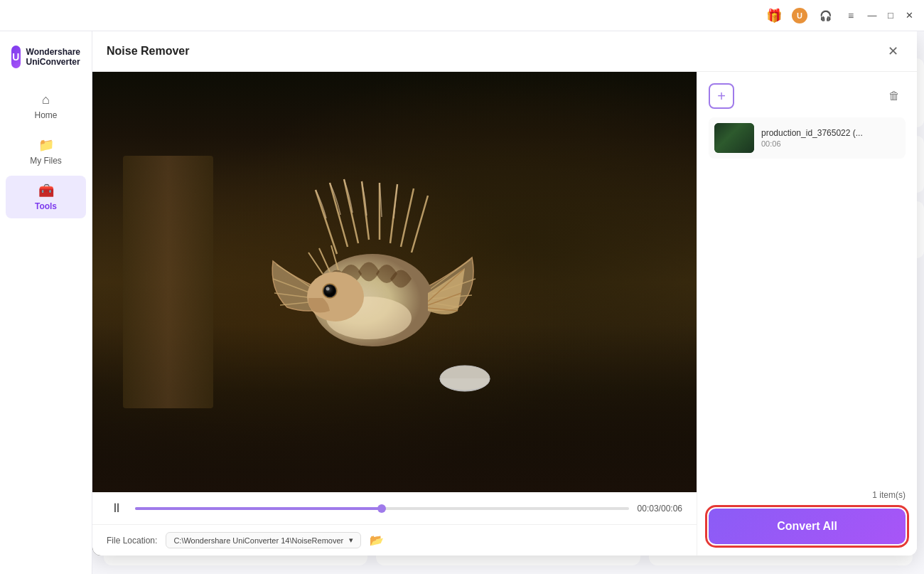 This screenshot has width=924, height=574. Describe the element at coordinates (807, 517) in the screenshot. I see `nr-bottom: 1 item(s) Convert All` at that location.